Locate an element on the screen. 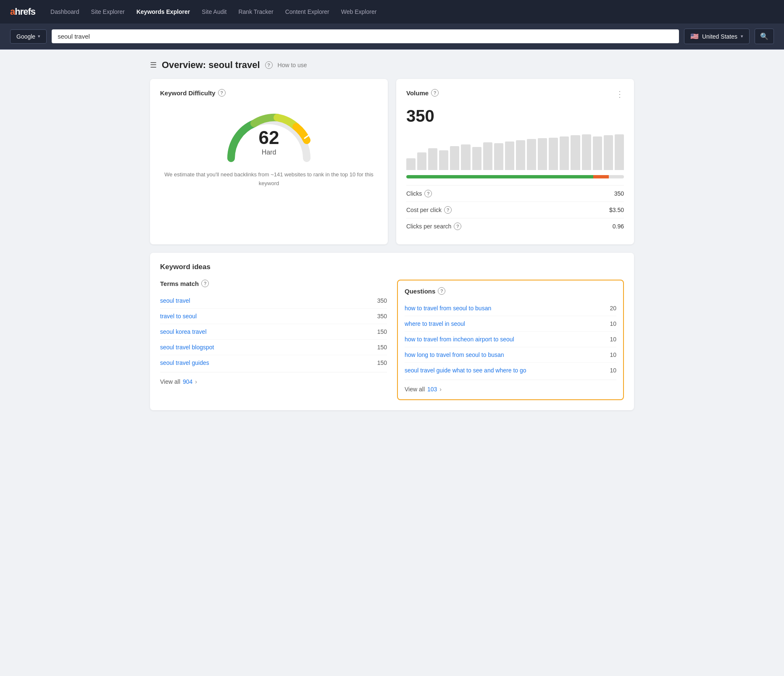  questions-panel: Questions ? how to travel from seoul to … is located at coordinates (510, 340).